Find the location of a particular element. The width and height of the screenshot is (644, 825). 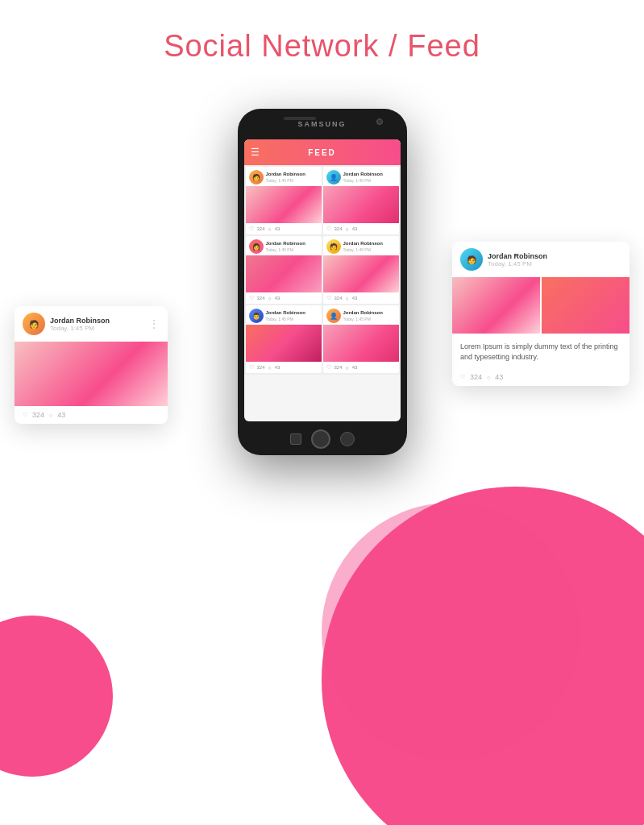

app-header: ☰ FEED is located at coordinates (322, 152).